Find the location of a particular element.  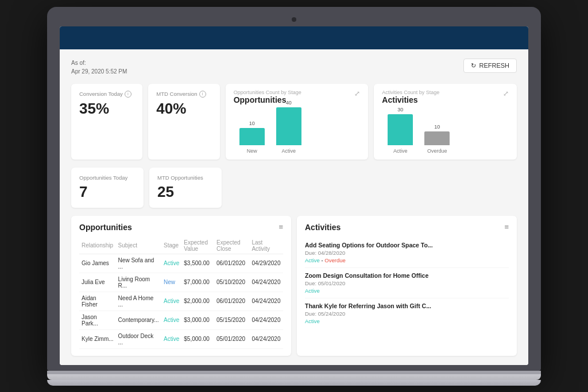

list-item: Add Seating Options for Outdoor Space To… is located at coordinates (407, 253).